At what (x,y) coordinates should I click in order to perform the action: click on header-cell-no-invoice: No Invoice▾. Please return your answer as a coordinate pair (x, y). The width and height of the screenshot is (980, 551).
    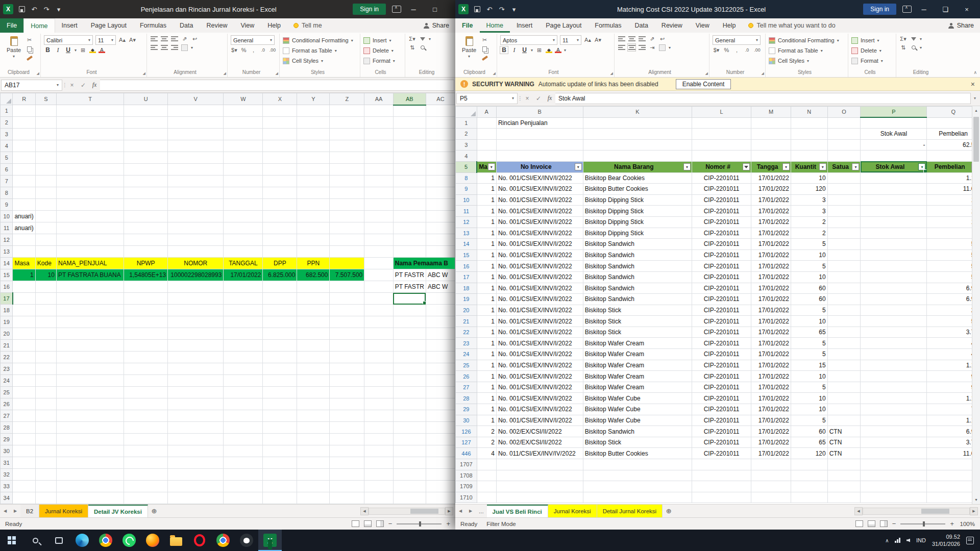
    Looking at the image, I should click on (540, 167).